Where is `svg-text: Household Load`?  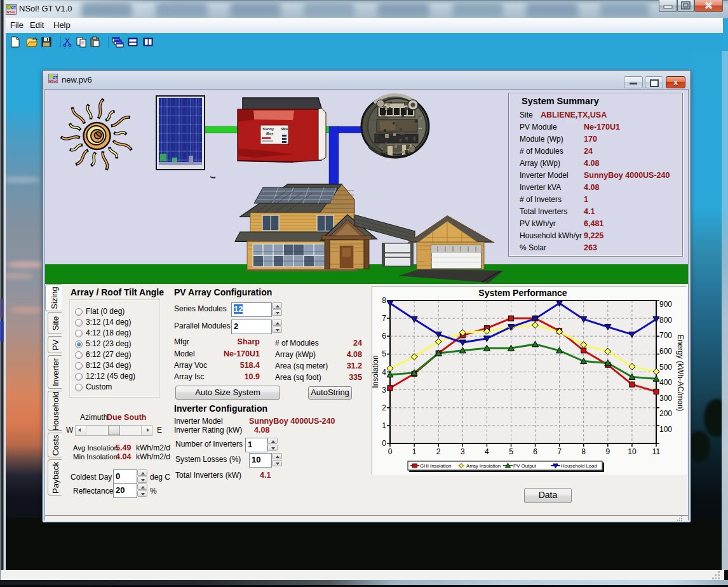 svg-text: Household Load is located at coordinates (579, 466).